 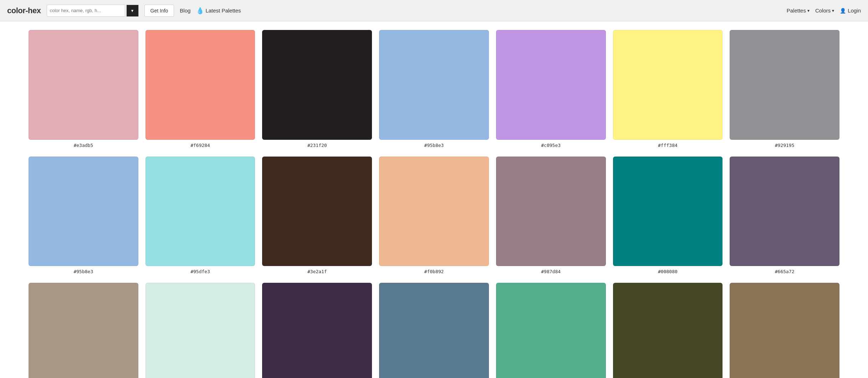 I want to click on search-wrapper: ▼, so click(x=93, y=11).